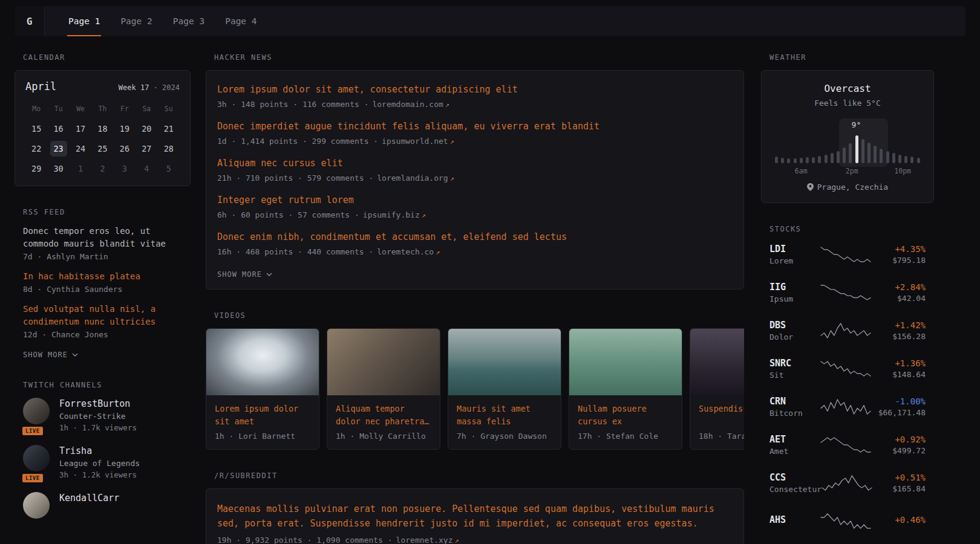 Image resolution: width=980 pixels, height=544 pixels. Describe the element at coordinates (898, 299) in the screenshot. I see `stock-price: $42.04` at that location.